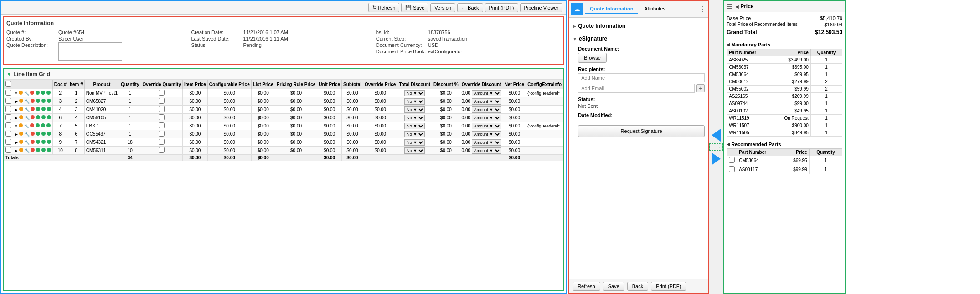  Describe the element at coordinates (9, 85) in the screenshot. I see `col-check` at that location.